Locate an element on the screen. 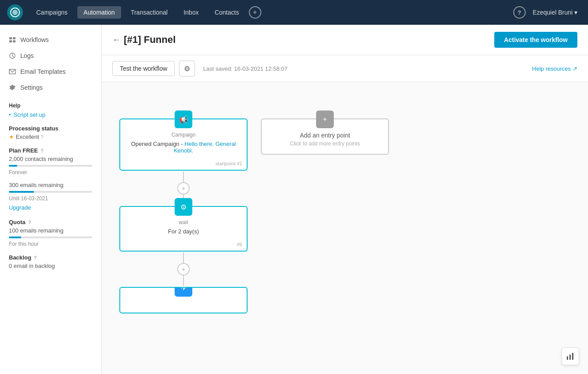 The image size is (588, 374). backlog-help-icon: ? is located at coordinates (35, 258).